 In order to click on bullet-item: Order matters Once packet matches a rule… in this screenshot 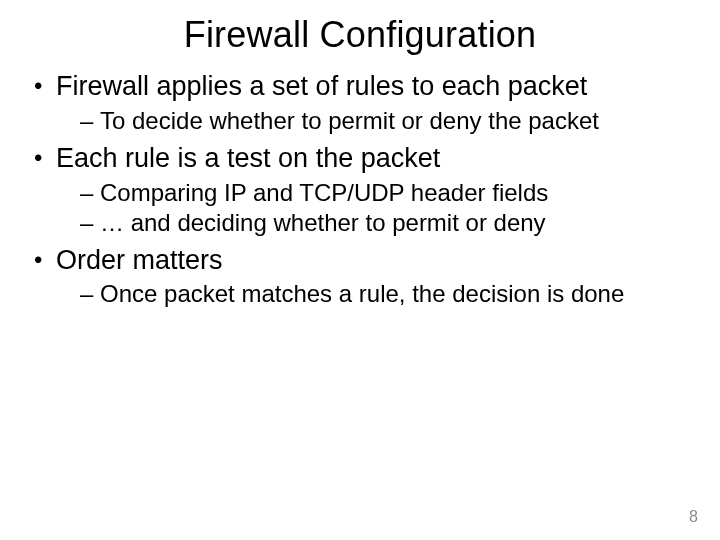, I will do `click(360, 277)`.